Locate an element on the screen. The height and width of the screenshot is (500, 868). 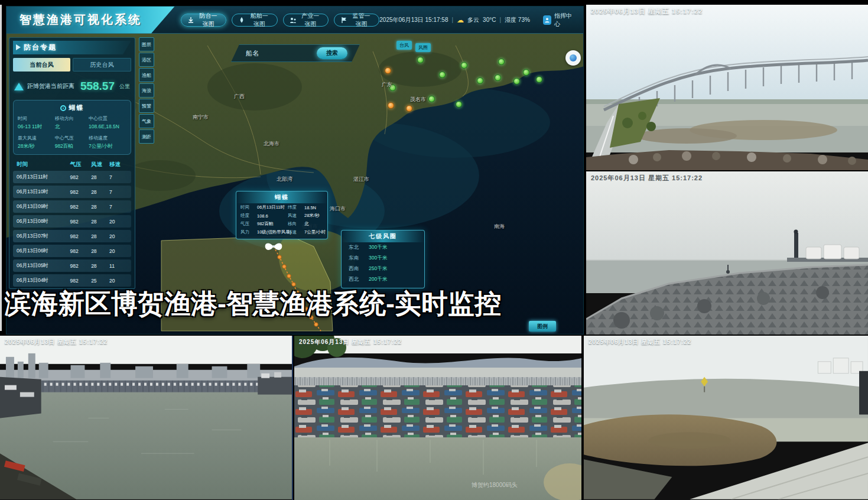
table-row: 06月13日11时982287 is located at coordinates (72, 177).